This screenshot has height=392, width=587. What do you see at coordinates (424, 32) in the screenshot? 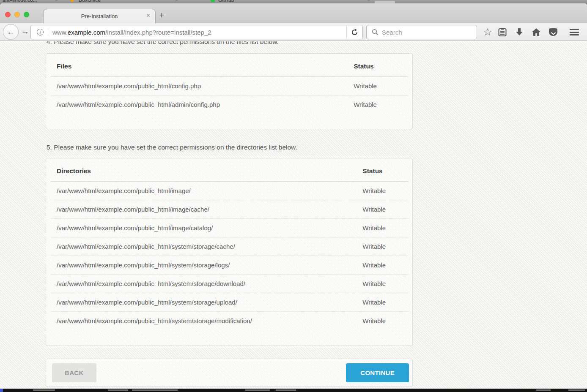
I see `search-input` at bounding box center [424, 32].